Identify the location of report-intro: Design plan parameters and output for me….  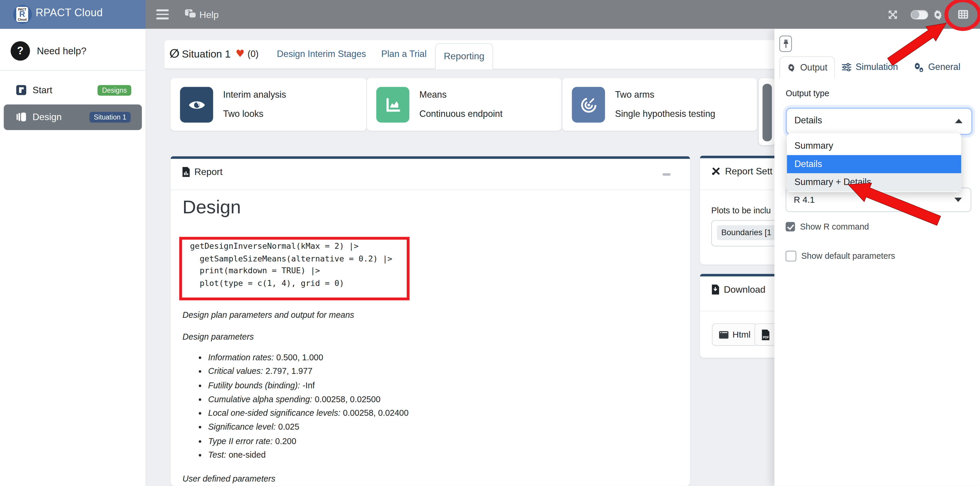
(269, 315).